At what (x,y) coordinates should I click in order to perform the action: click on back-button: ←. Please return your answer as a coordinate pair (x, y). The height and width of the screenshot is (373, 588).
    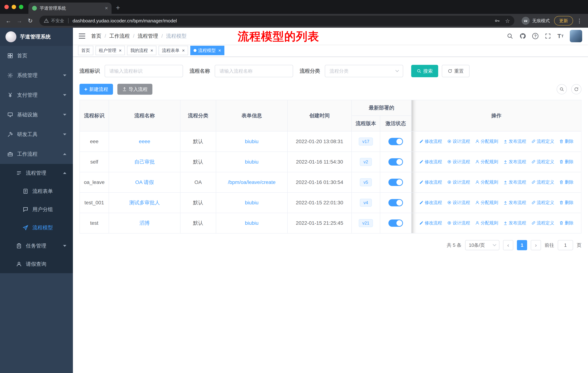
    Looking at the image, I should click on (8, 21).